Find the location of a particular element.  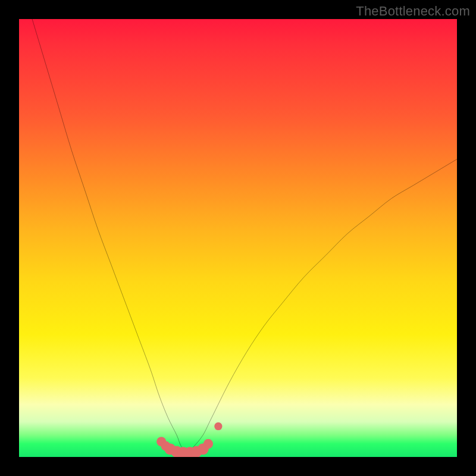

attribution-text: TheBottleneck.com is located at coordinates (413, 11).